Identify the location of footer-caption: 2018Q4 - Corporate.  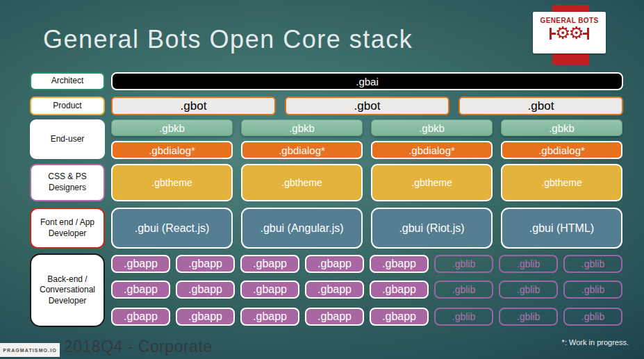
(138, 347).